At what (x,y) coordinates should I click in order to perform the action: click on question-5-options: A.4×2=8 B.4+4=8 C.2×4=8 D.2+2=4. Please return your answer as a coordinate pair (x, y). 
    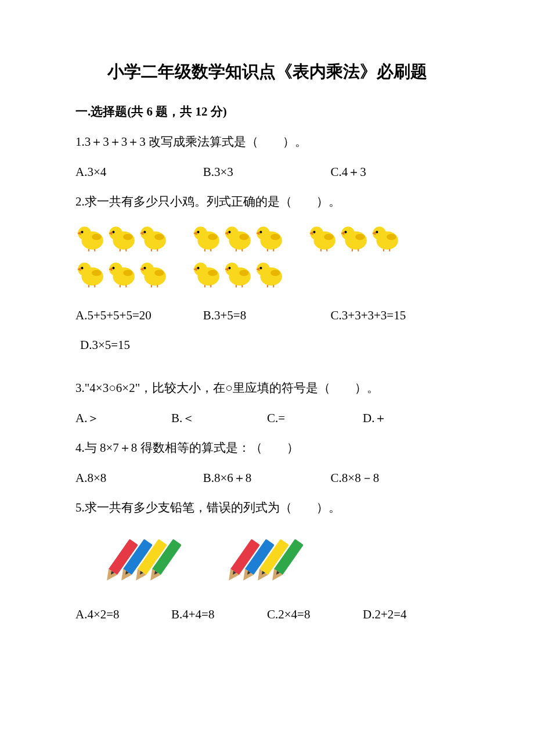
    Looking at the image, I should click on (267, 615).